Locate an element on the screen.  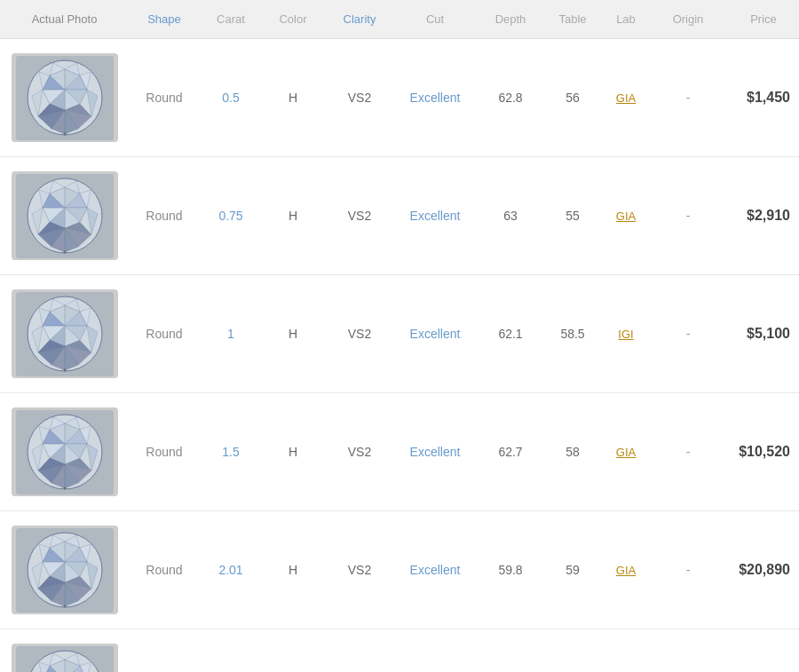
cell-depth: 63 is located at coordinates (510, 216).